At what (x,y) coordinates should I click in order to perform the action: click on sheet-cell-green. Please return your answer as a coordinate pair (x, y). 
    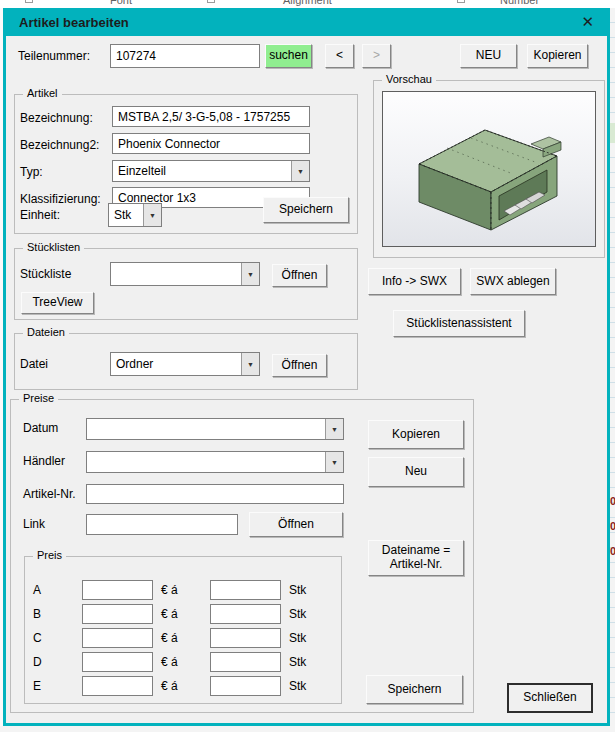
    Looking at the image, I should click on (612, 133).